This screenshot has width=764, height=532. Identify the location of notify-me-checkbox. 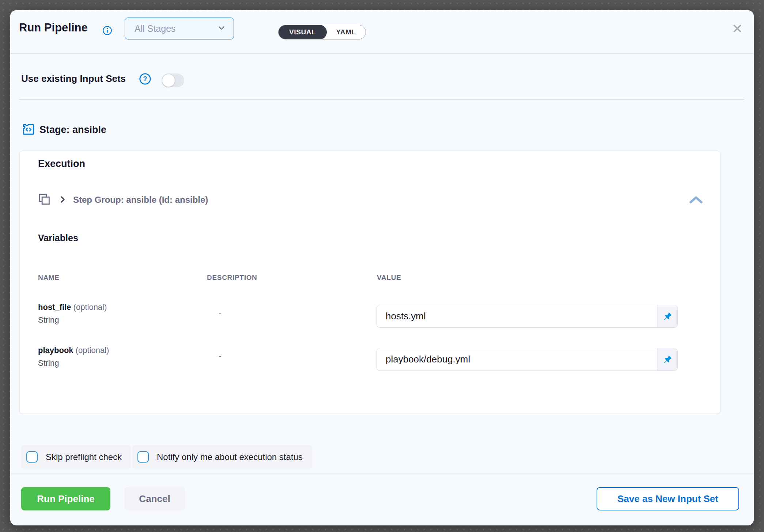
(143, 457).